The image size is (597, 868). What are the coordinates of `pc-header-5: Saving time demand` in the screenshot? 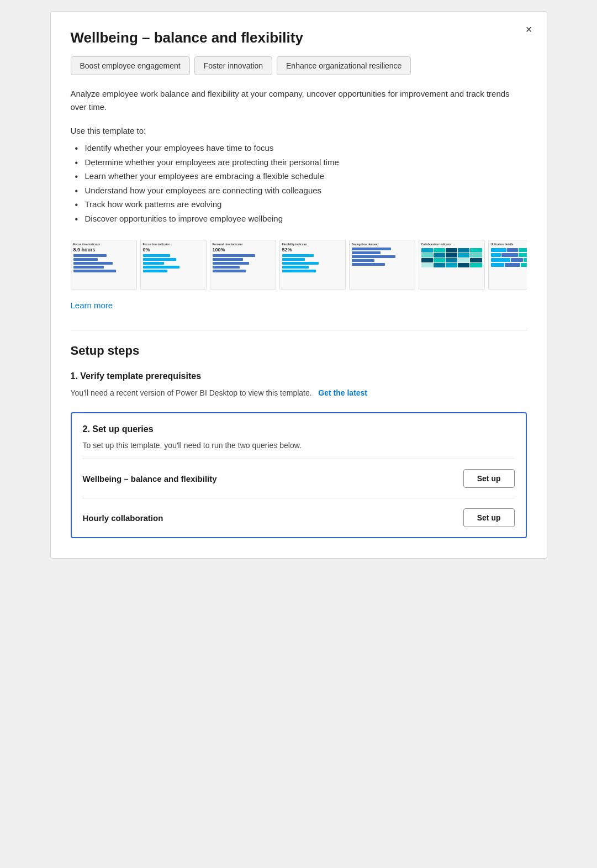 It's located at (382, 244).